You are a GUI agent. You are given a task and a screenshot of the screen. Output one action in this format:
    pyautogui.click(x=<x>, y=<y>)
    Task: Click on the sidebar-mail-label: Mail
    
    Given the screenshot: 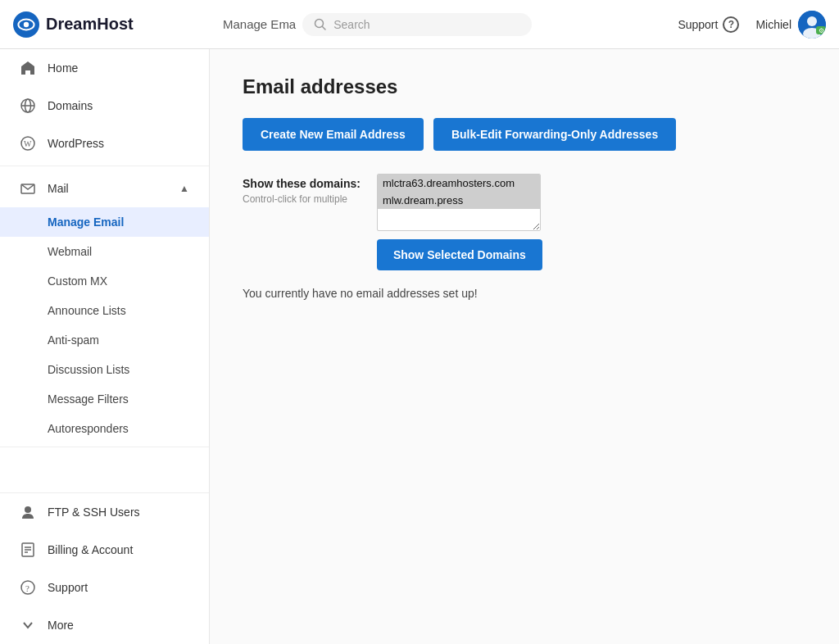 What is the action you would take?
    pyautogui.click(x=58, y=188)
    